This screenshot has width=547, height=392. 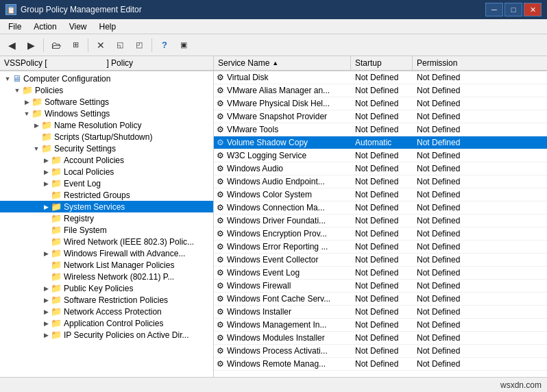 I want to click on service-row: ⚙ Windows Modules Installer Not Defined …, so click(x=380, y=339).